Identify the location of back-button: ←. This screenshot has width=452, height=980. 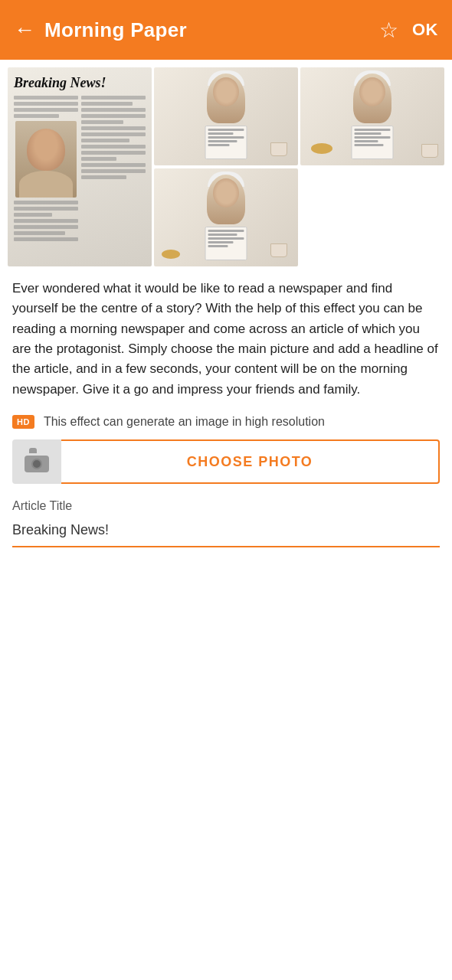
(25, 30).